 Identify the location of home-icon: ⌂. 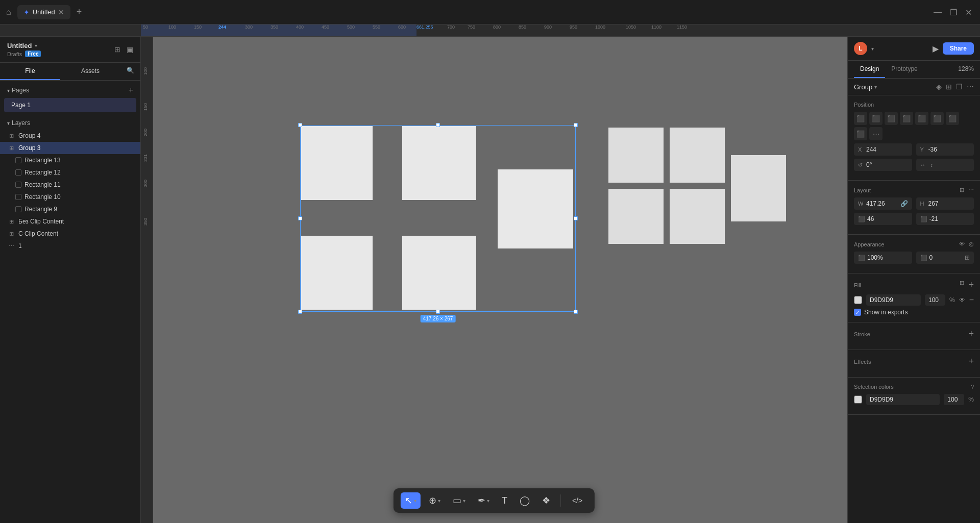
(9, 12).